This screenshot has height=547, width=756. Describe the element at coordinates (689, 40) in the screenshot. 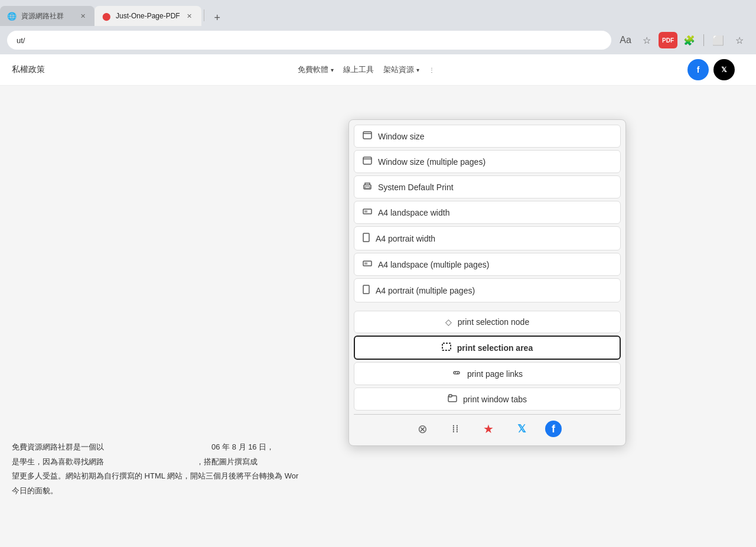

I see `extensions-icon: 🧩` at that location.